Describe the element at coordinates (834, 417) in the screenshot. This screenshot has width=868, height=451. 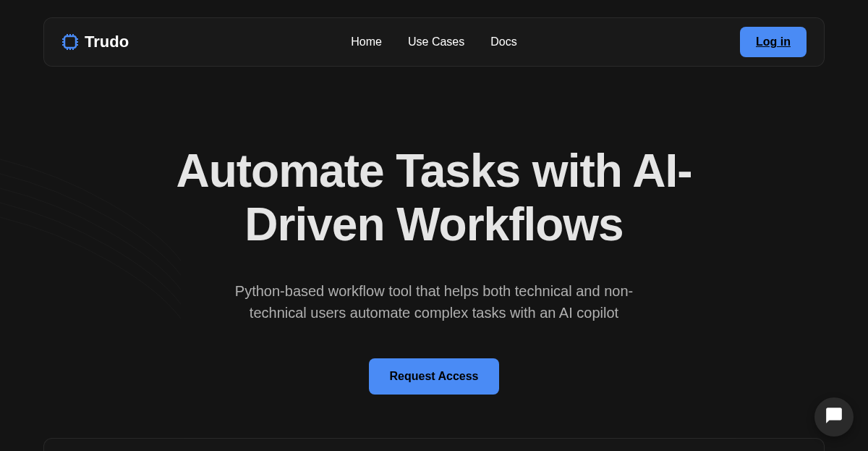
I see `chat-widget-button` at that location.